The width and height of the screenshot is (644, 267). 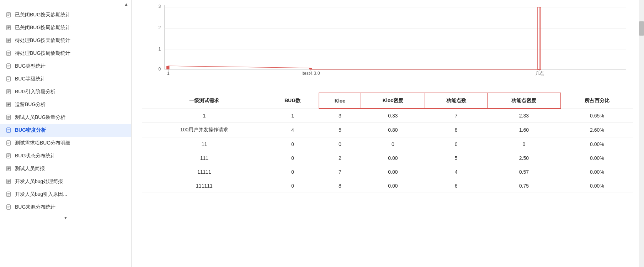 What do you see at coordinates (126, 4) in the screenshot?
I see `scroll-up-button: ▲` at bounding box center [126, 4].